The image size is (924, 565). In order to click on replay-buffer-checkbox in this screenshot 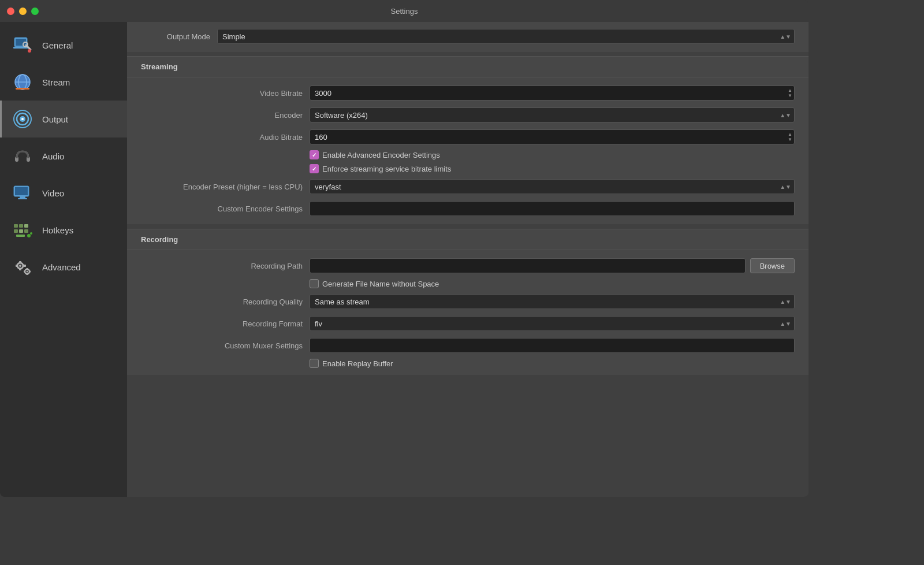, I will do `click(314, 363)`.